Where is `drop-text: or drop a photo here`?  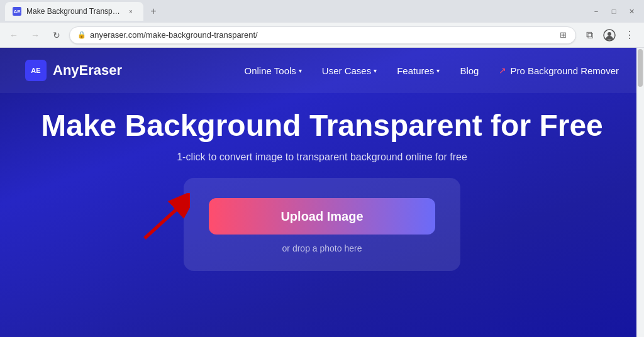
drop-text: or drop a photo here is located at coordinates (322, 248).